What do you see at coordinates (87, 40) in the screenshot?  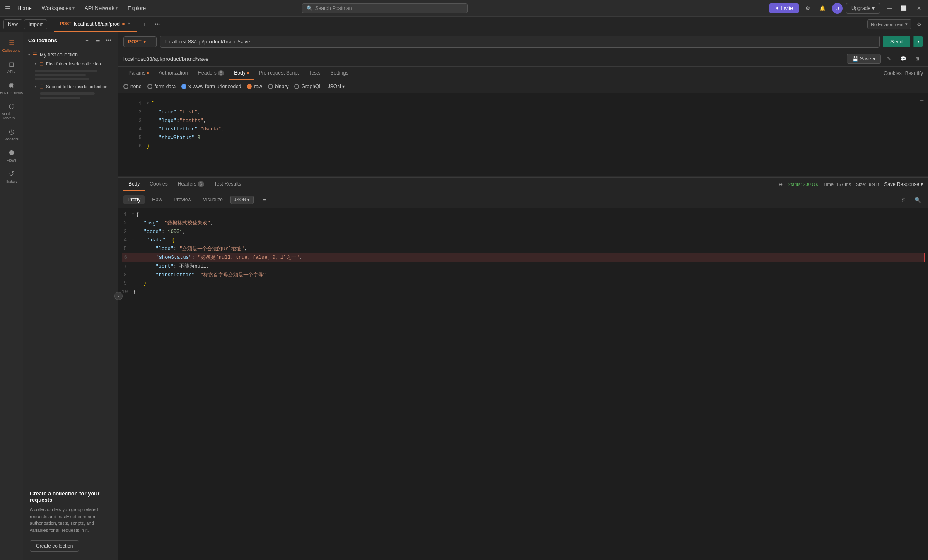 I see `add-collection-button: +` at bounding box center [87, 40].